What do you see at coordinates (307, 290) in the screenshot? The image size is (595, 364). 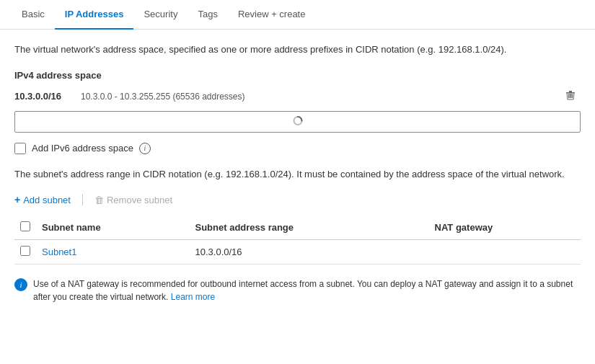 I see `info-message: Use of a NAT gateway is recommended for …` at bounding box center [307, 290].